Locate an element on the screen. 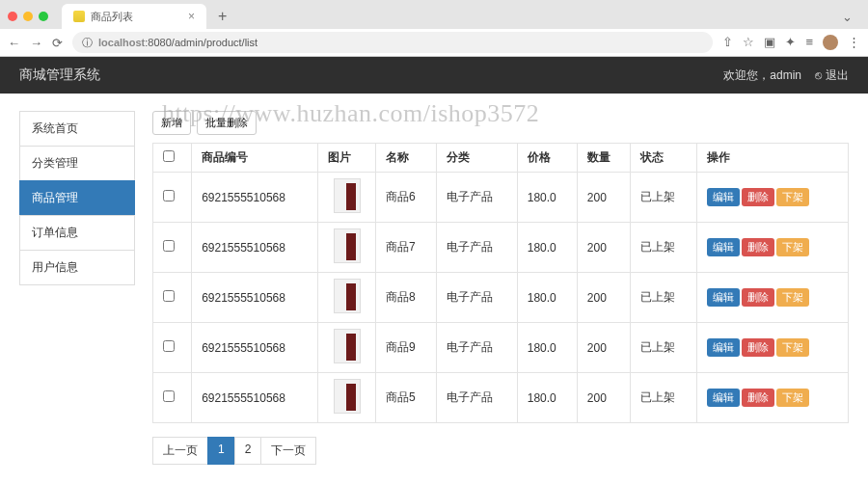 This screenshot has height=483, width=868. new-tab-button: + is located at coordinates (222, 16).